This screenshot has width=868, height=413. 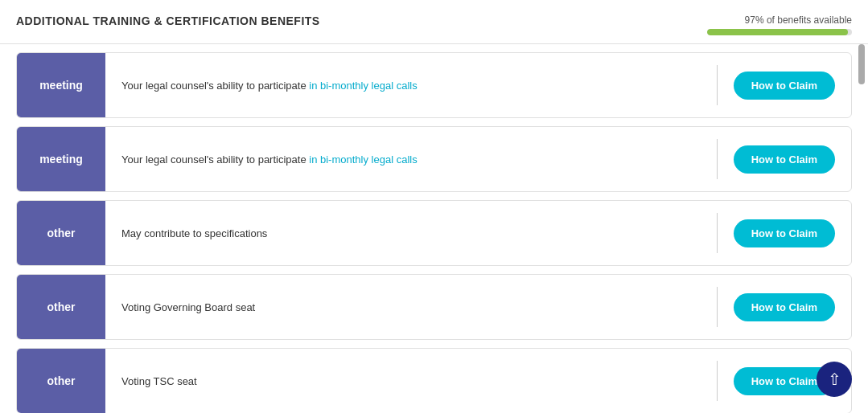 What do you see at coordinates (834, 379) in the screenshot?
I see `back-to-top-button: ⇧` at bounding box center [834, 379].